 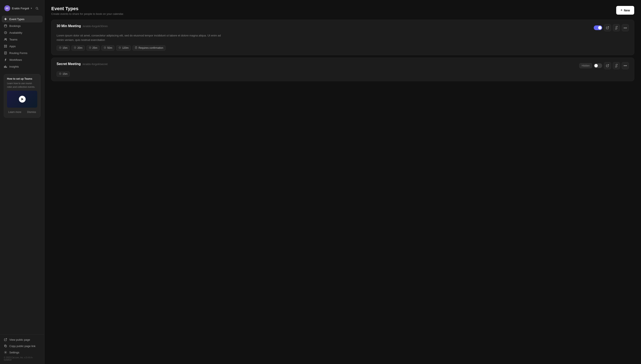 What do you see at coordinates (16, 33) in the screenshot?
I see `sidebar-item-label: Availability` at bounding box center [16, 33].